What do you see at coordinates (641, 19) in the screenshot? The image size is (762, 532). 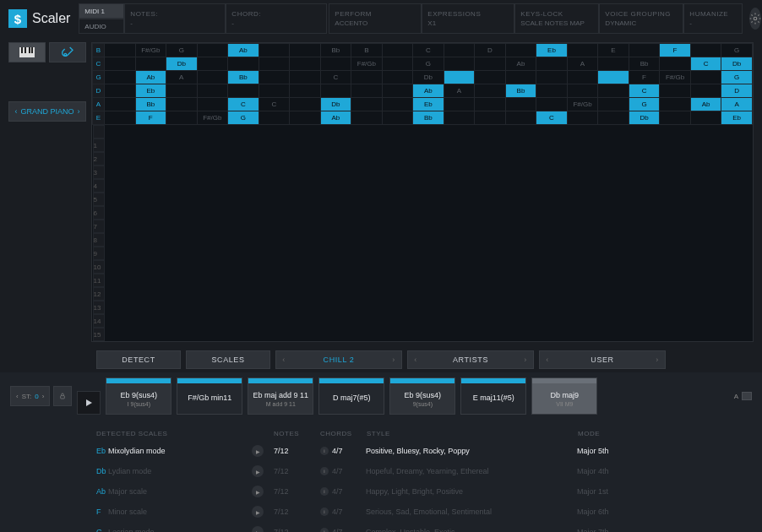 I see `voice-grouping-panel: VOICE GROUPING DYNAMIC` at bounding box center [641, 19].